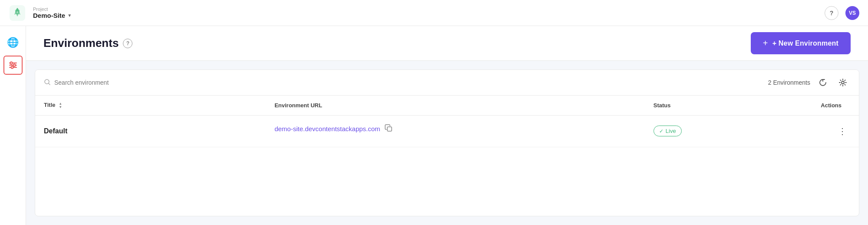 This screenshot has width=868, height=225. I want to click on plus-icon: +, so click(766, 43).